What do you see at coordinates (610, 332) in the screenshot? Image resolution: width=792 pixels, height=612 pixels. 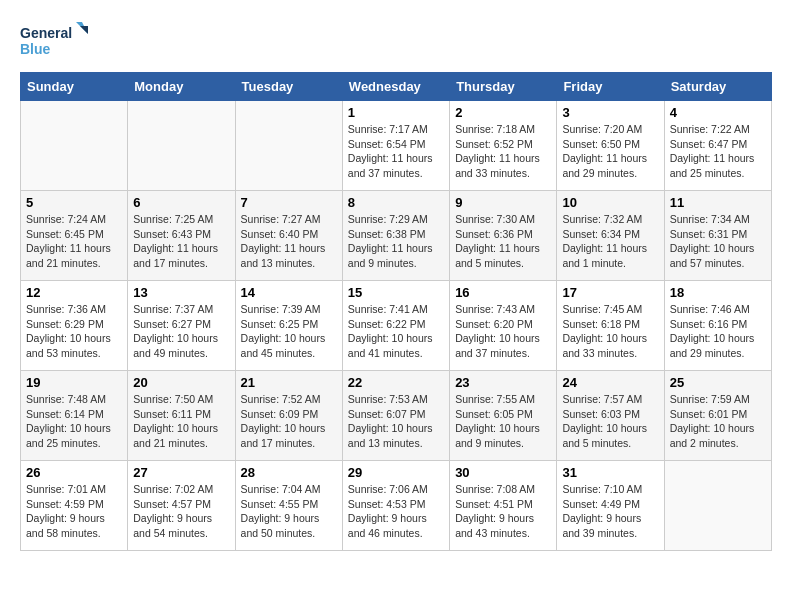 I see `day-info: Sunrise: 7:45 AMSunset: 6:18 PMDaylight:…` at bounding box center [610, 332].